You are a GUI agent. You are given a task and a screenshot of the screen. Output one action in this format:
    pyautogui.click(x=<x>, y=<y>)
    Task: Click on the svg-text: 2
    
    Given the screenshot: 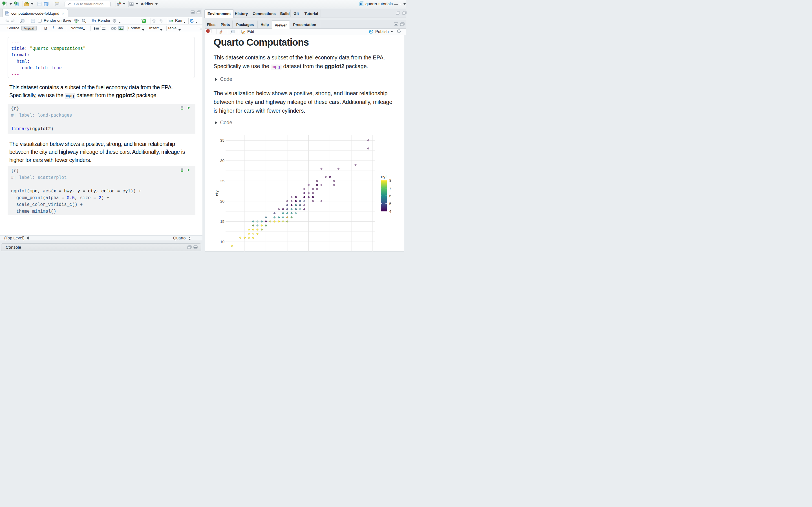 What is the action you would take?
    pyautogui.click(x=101, y=30)
    